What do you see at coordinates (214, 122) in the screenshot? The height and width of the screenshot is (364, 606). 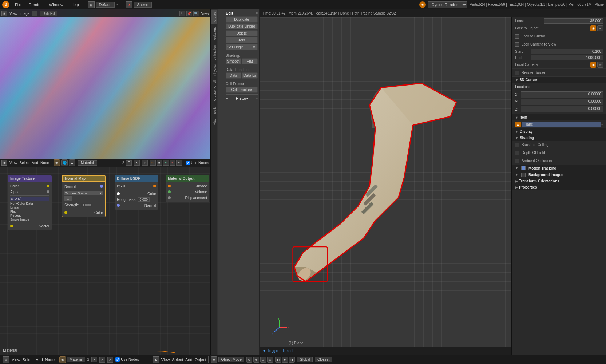 I see `tab-misc: Misc` at bounding box center [214, 122].